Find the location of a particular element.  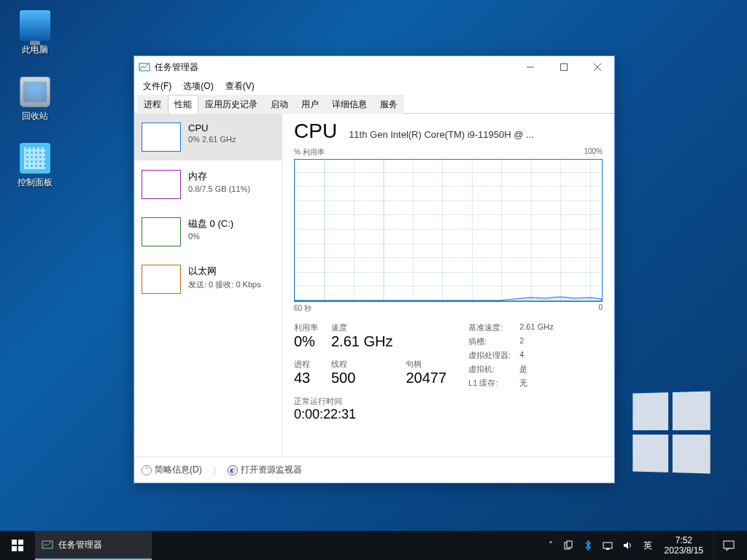

stat-value-utilization: 0% is located at coordinates (306, 341).